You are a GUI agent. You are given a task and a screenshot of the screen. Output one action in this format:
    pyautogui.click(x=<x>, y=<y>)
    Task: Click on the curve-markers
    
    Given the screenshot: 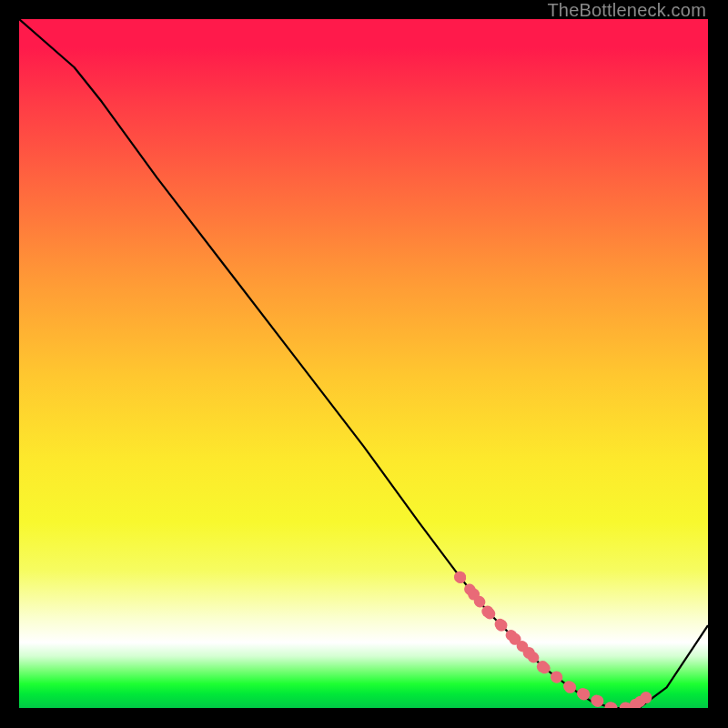 What is the action you would take?
    pyautogui.click(x=553, y=640)
    